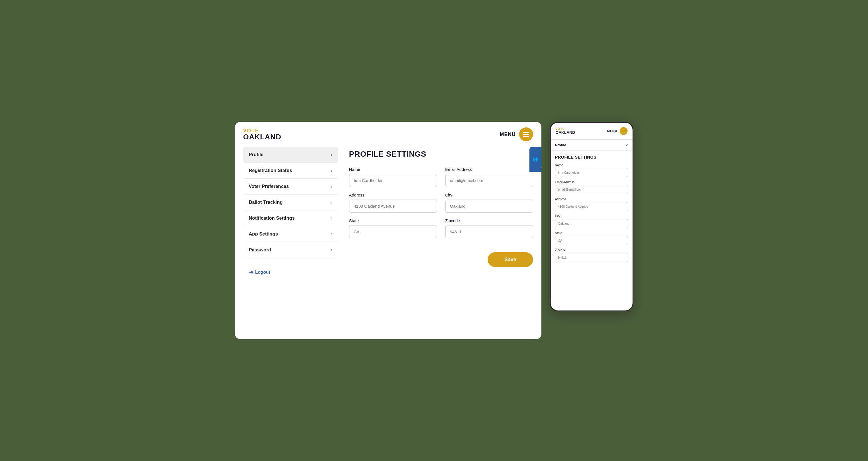  Describe the element at coordinates (388, 243) in the screenshot. I see `main-content: Profile › Registration Status › Voter Pr…` at that location.